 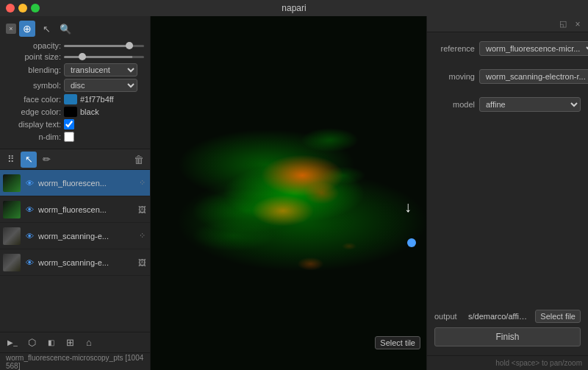 I want to click on right-panel-header: ◱ ×, so click(x=507, y=24).